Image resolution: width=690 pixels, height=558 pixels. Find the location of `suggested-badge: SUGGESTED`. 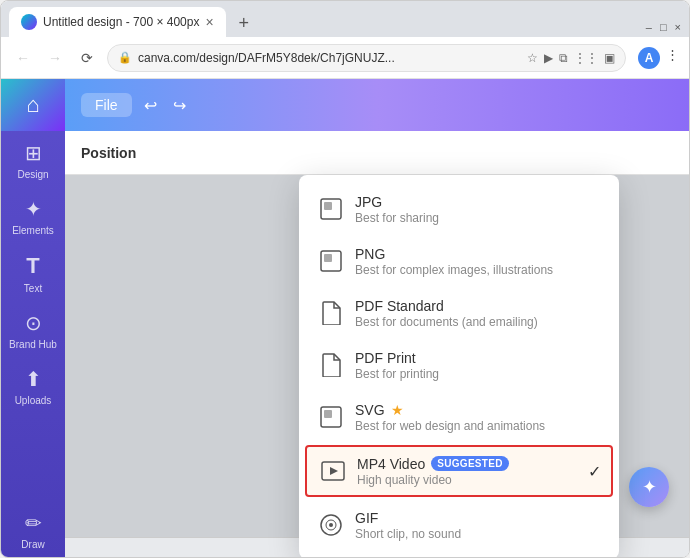

suggested-badge: SUGGESTED is located at coordinates (470, 464).